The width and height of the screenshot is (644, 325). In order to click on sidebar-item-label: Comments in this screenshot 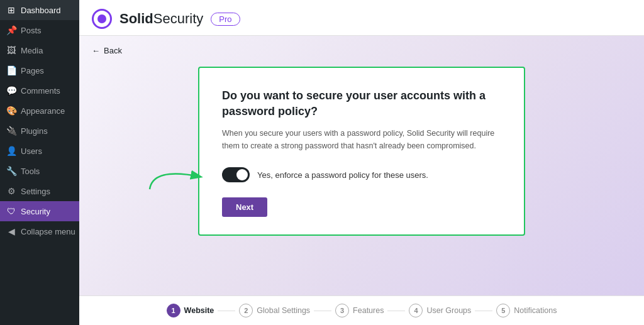, I will do `click(40, 91)`.